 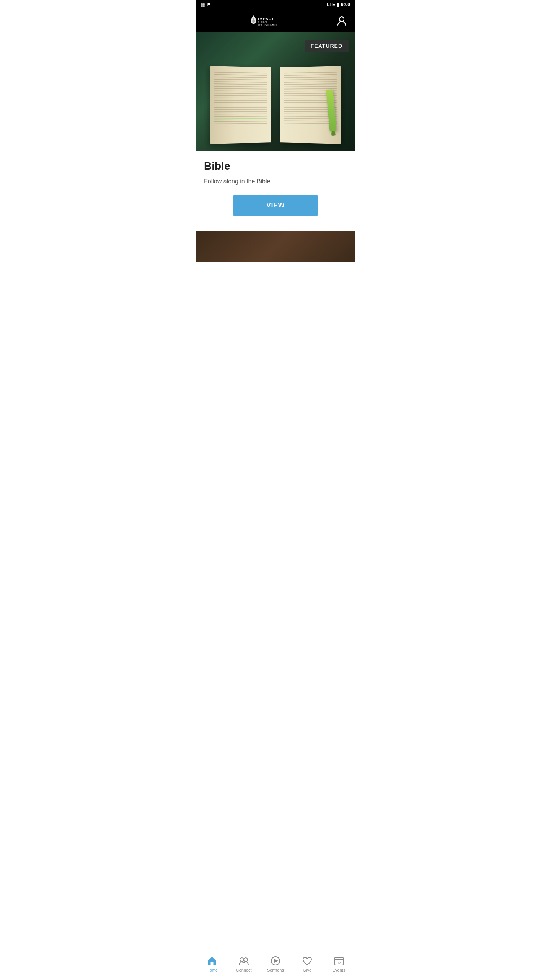 What do you see at coordinates (276, 21) in the screenshot?
I see `app-logo: IMPACT CHURCH OF THE WOODLANDS` at bounding box center [276, 21].